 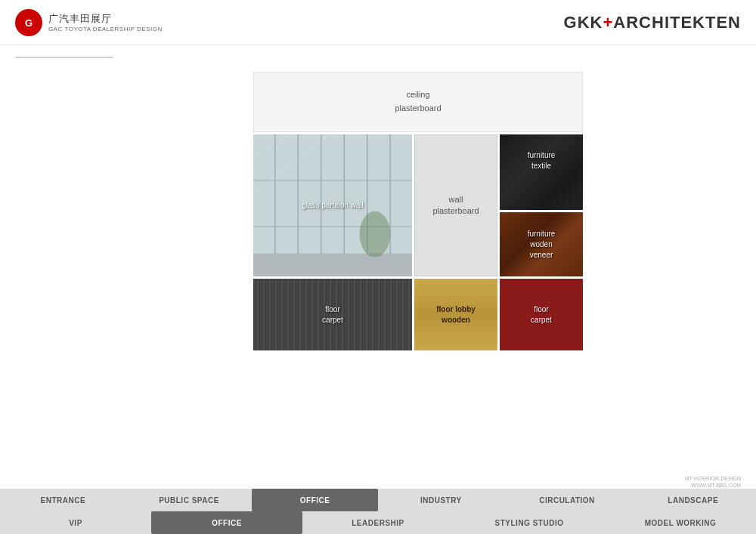 What do you see at coordinates (333, 205) in the screenshot?
I see `glass-partition-cell: glass partition wall` at bounding box center [333, 205].